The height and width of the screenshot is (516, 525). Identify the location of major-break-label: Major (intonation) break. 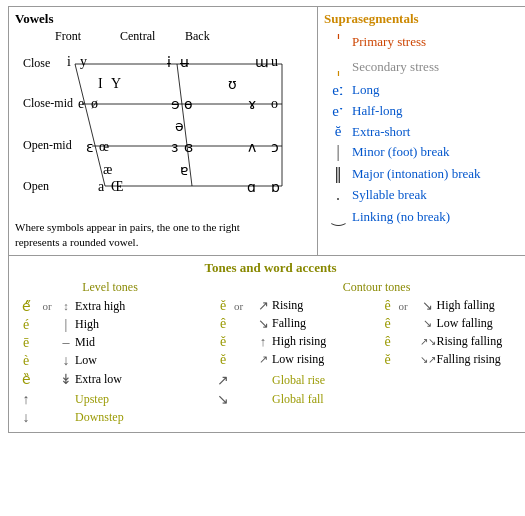
(416, 174).